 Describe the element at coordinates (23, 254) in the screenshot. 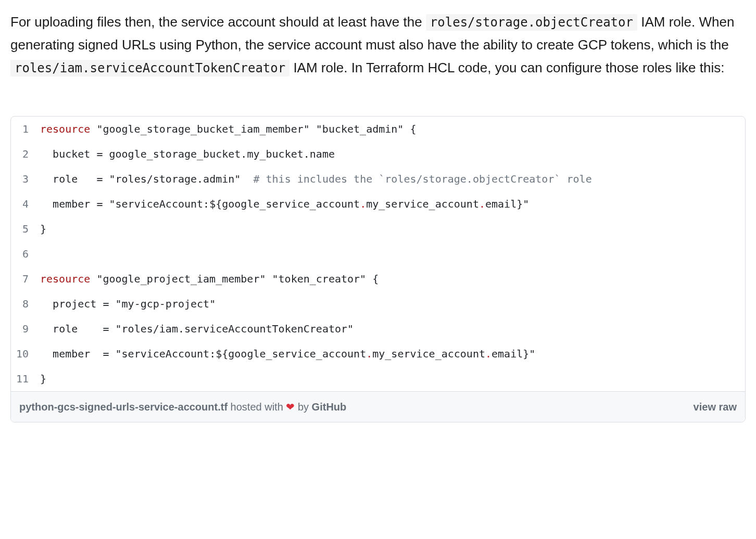

I see `line-number: 6` at that location.